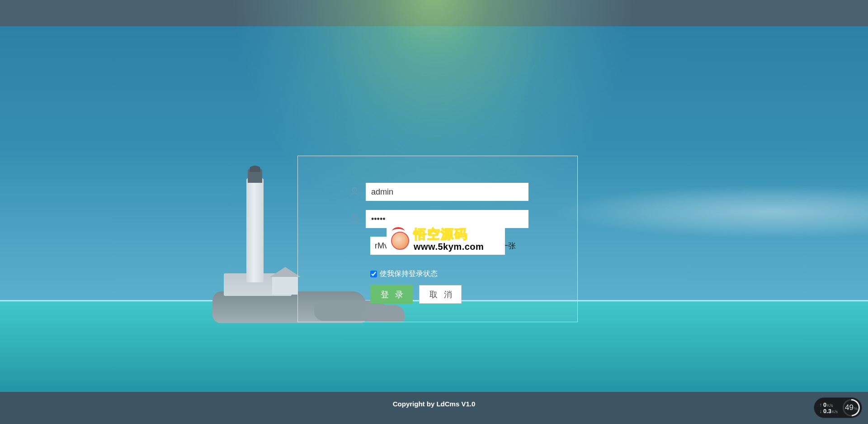 This screenshot has width=868, height=424. I want to click on clouds-bg, so click(710, 212).